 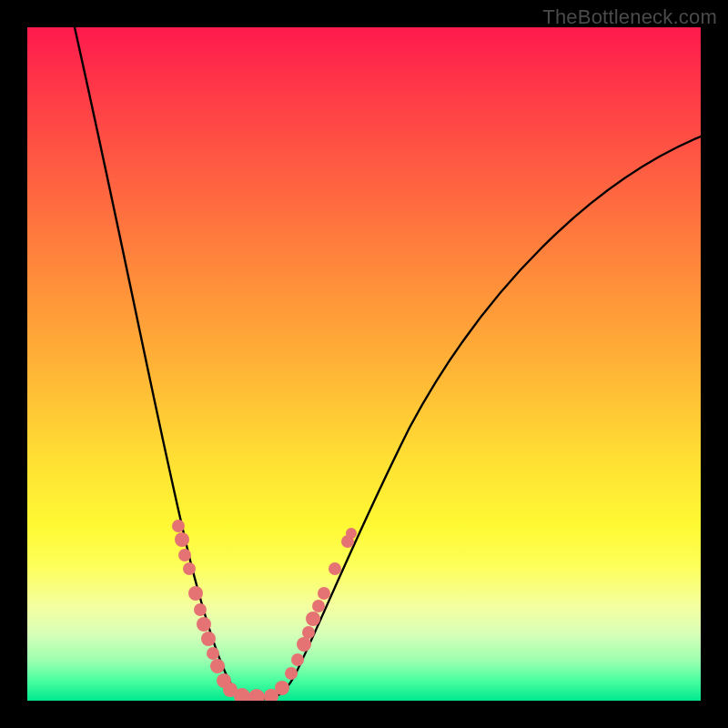 What do you see at coordinates (264, 610) in the screenshot?
I see `marker-group` at bounding box center [264, 610].